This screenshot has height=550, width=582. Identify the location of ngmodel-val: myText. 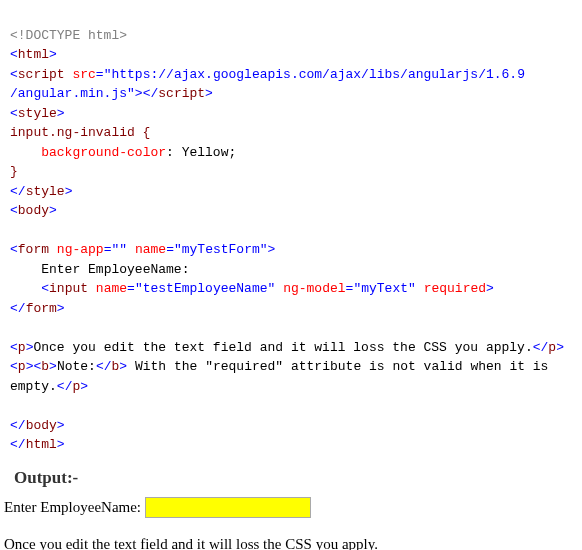
(384, 288).